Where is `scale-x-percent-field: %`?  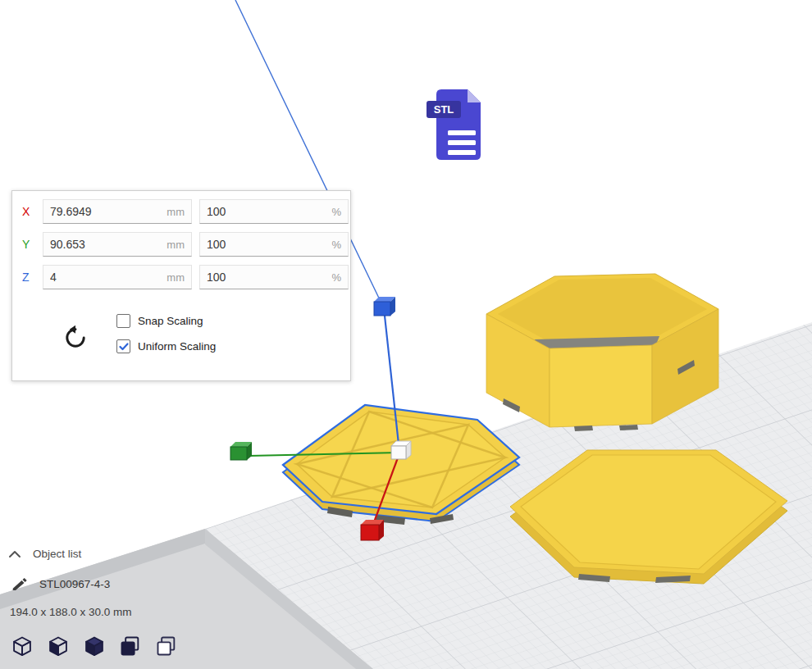
scale-x-percent-field: % is located at coordinates (274, 212).